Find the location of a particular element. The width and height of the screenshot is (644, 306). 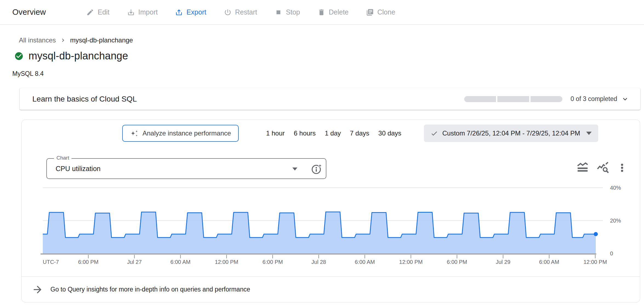

analyze-performance-button: Analyze instance performance is located at coordinates (180, 133).